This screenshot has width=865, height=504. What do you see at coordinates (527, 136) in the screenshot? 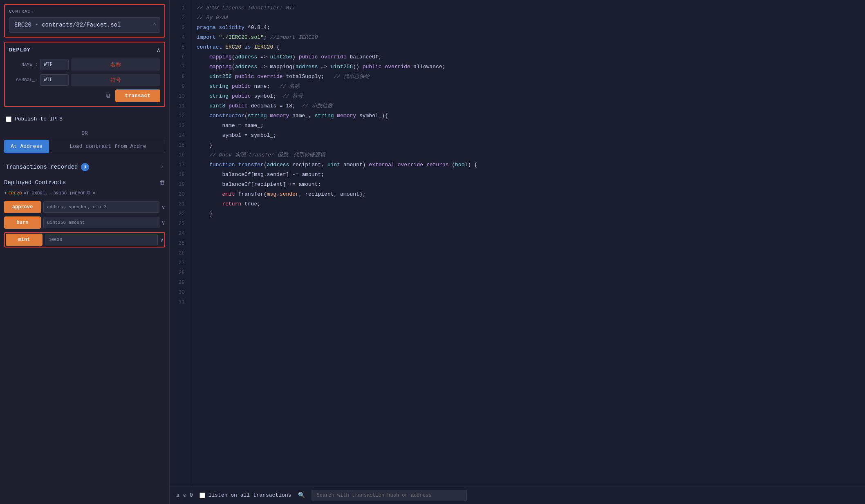
I see `code-line: symbol = symbol_;` at bounding box center [527, 136].